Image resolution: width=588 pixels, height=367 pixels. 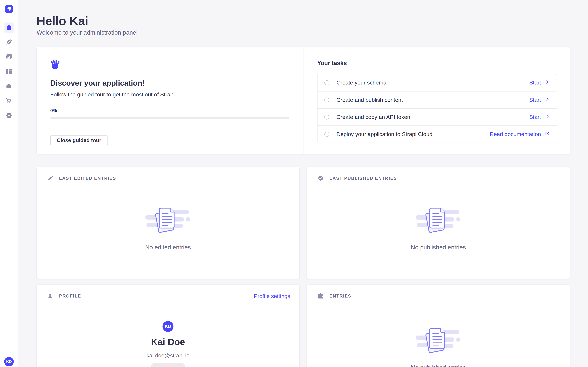 What do you see at coordinates (9, 28) in the screenshot?
I see `sidebar-item-home` at bounding box center [9, 28].